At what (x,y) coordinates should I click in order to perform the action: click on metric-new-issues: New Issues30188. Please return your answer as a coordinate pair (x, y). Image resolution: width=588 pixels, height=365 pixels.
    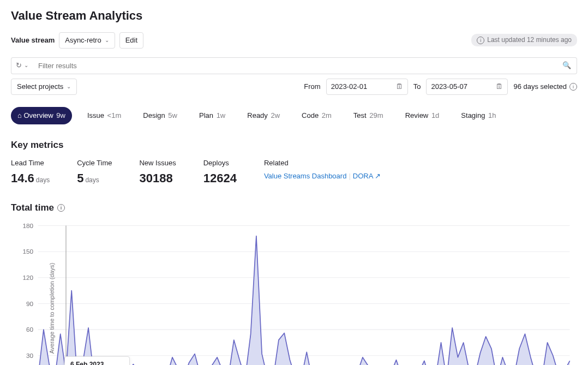
    Looking at the image, I should click on (157, 172).